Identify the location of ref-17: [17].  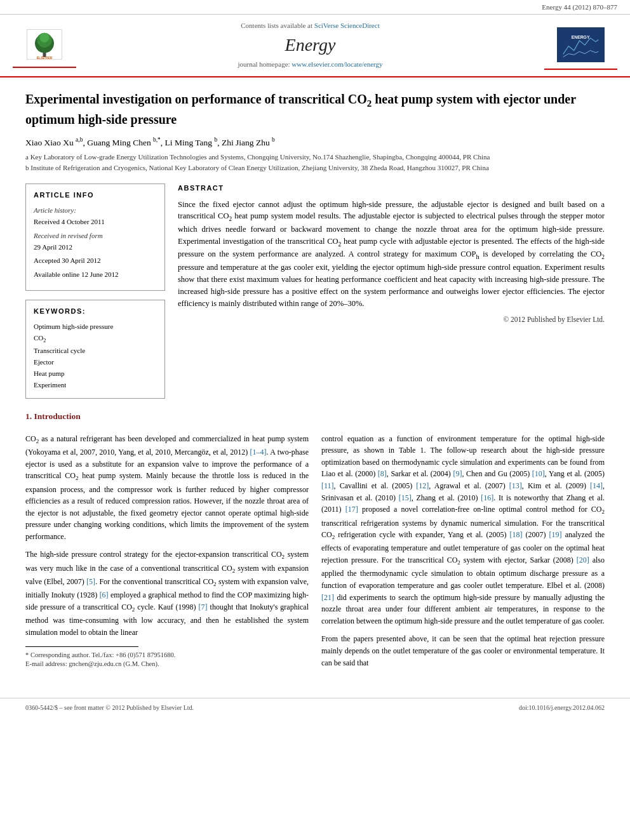
(352, 509).